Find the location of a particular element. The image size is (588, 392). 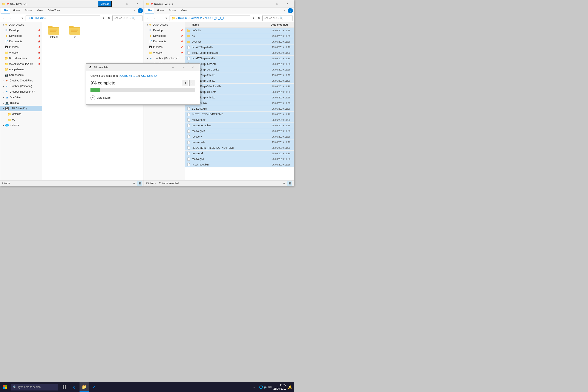

nav-pdfs: 📁 08. Approved PDFs t 📌 is located at coordinates (21, 64).